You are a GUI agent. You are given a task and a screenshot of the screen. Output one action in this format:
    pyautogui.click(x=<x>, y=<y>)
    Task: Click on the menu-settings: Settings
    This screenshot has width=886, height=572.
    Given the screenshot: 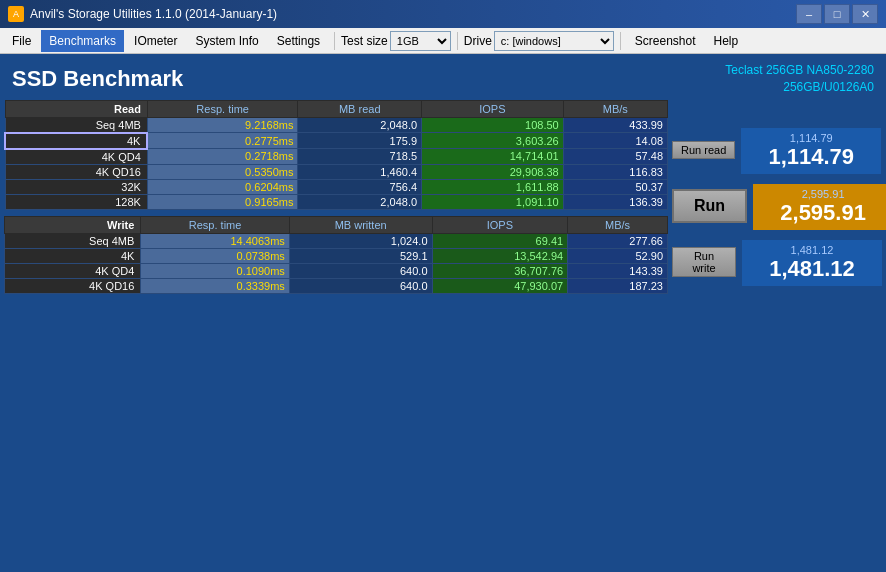 What is the action you would take?
    pyautogui.click(x=298, y=41)
    